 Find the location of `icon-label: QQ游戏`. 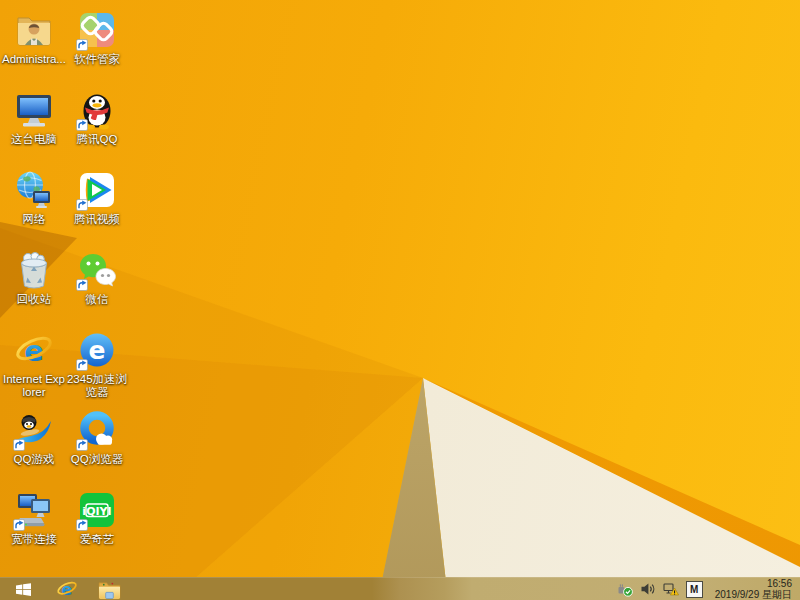

icon-label: QQ游戏 is located at coordinates (34, 460).